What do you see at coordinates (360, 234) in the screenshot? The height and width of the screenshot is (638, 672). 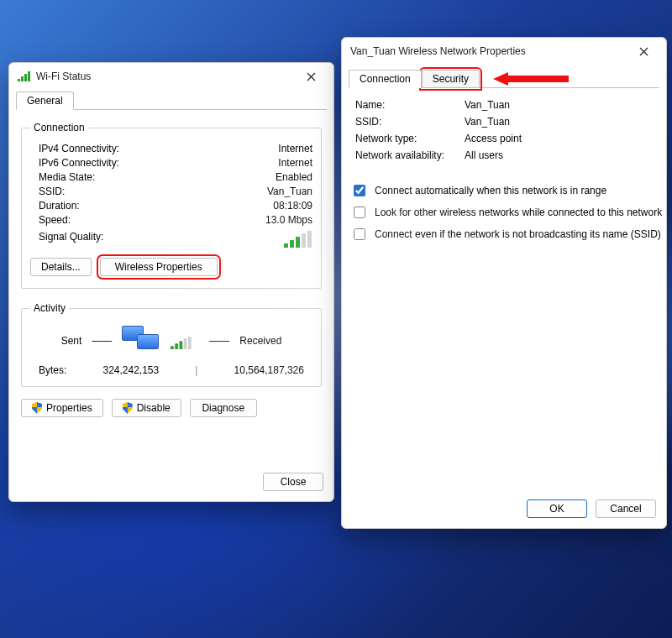 I see `hidden-ssid-checkbox` at bounding box center [360, 234].